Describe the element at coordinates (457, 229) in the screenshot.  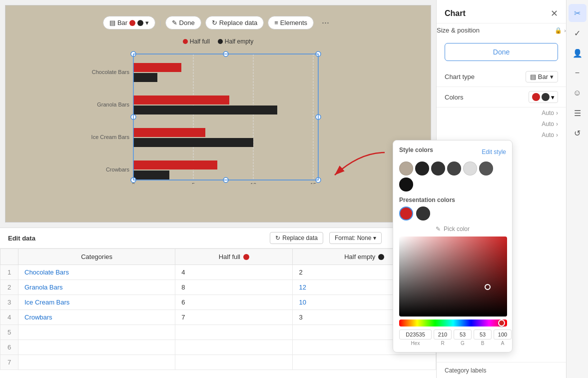
I see `pick-color-label: Pick color` at that location.